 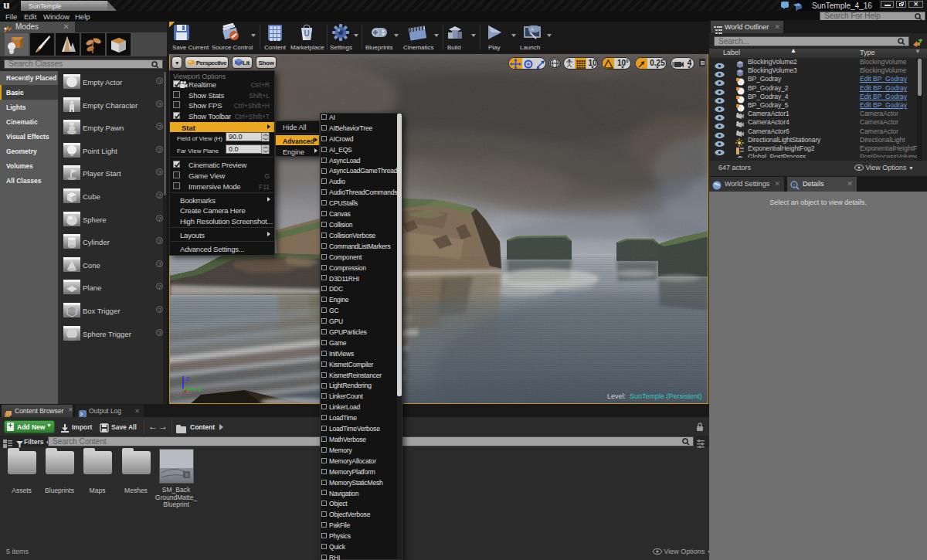 I want to click on svg-text: x, so click(x=185, y=391).